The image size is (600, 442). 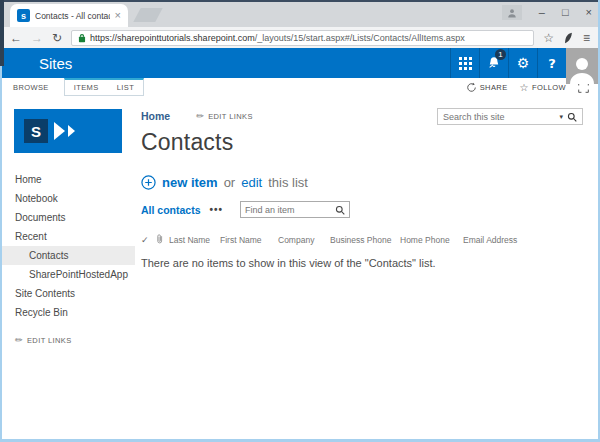 I want to click on address-bar: https://sharepointtutorials.sharepoint.c…, so click(x=302, y=38).